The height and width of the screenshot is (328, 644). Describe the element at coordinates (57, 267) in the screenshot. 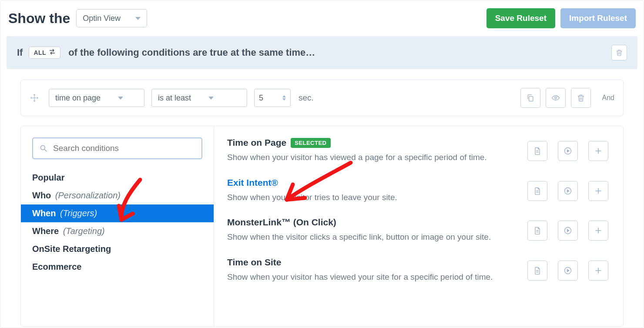

I see `category-label: Ecommerce` at that location.